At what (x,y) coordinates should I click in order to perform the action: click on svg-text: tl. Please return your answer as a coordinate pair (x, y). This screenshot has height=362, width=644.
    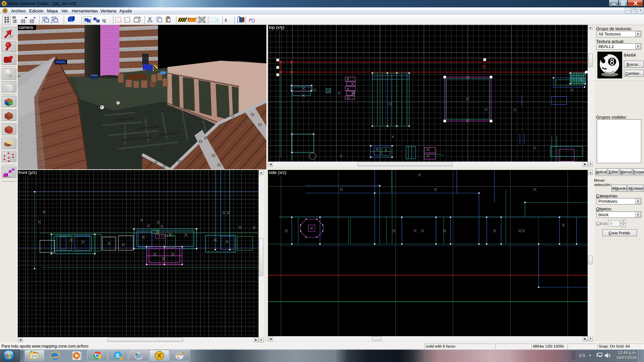
    Looking at the image, I should click on (226, 20).